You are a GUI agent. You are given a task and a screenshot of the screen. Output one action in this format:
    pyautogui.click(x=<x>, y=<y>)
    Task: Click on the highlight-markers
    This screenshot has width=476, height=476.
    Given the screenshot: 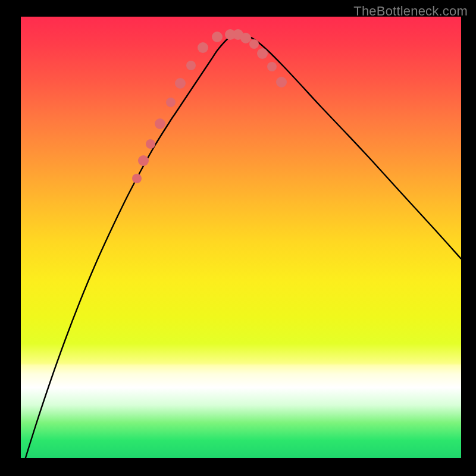 What is the action you would take?
    pyautogui.click(x=209, y=106)
    